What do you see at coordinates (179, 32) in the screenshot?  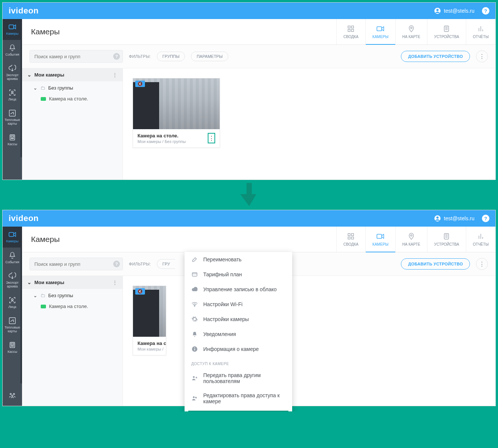 I see `page-title: Камеры` at bounding box center [179, 32].